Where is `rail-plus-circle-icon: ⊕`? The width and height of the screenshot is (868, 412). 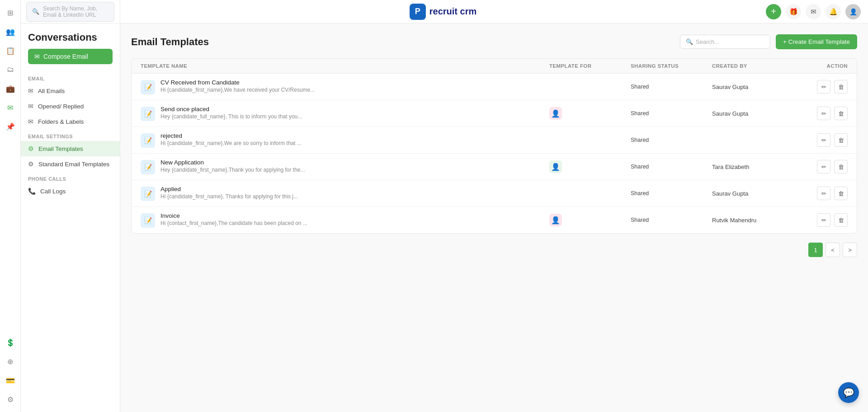
rail-plus-circle-icon: ⊕ is located at coordinates (10, 361).